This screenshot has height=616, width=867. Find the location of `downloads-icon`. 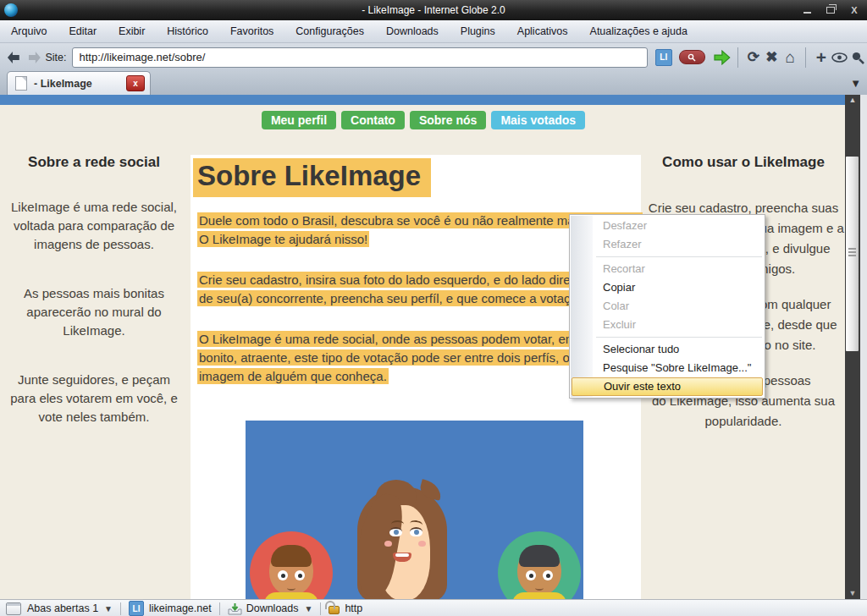

downloads-icon is located at coordinates (235, 609).